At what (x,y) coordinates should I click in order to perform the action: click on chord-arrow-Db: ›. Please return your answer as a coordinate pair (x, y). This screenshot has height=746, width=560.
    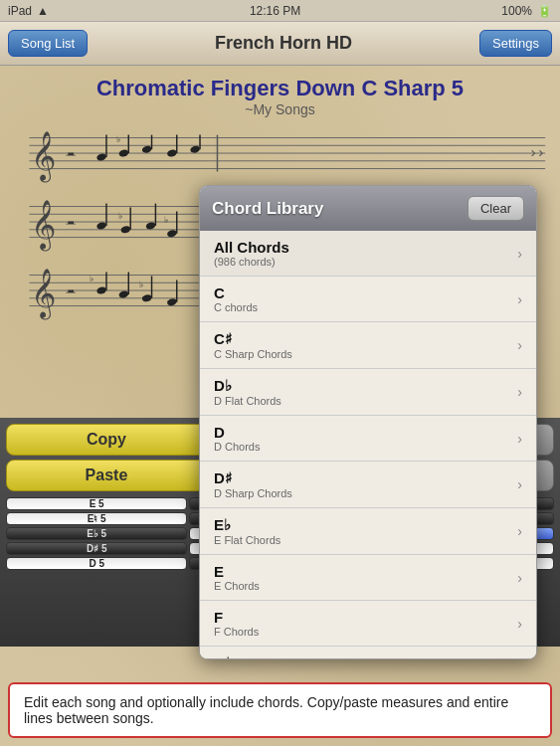
    Looking at the image, I should click on (519, 392).